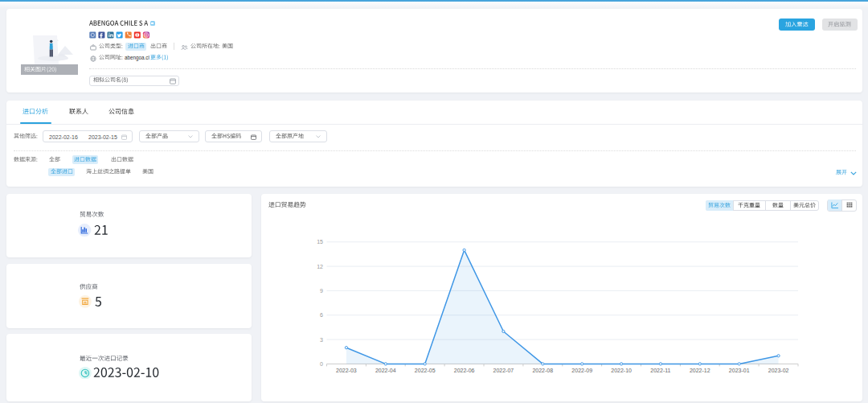 This screenshot has width=868, height=403. I want to click on svg-text: 12, so click(320, 267).